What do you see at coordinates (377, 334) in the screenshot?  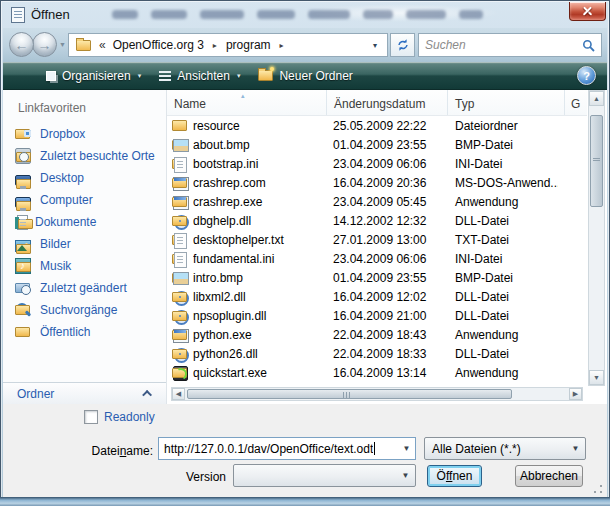 I see `file-row: python.exe 22.04.2009 18:43 Anwendung` at bounding box center [377, 334].